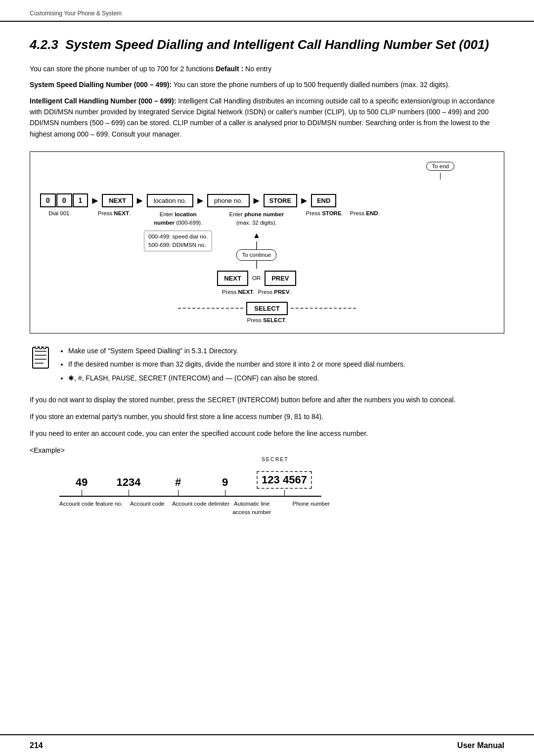  I want to click on arrow2: ►, so click(140, 201).